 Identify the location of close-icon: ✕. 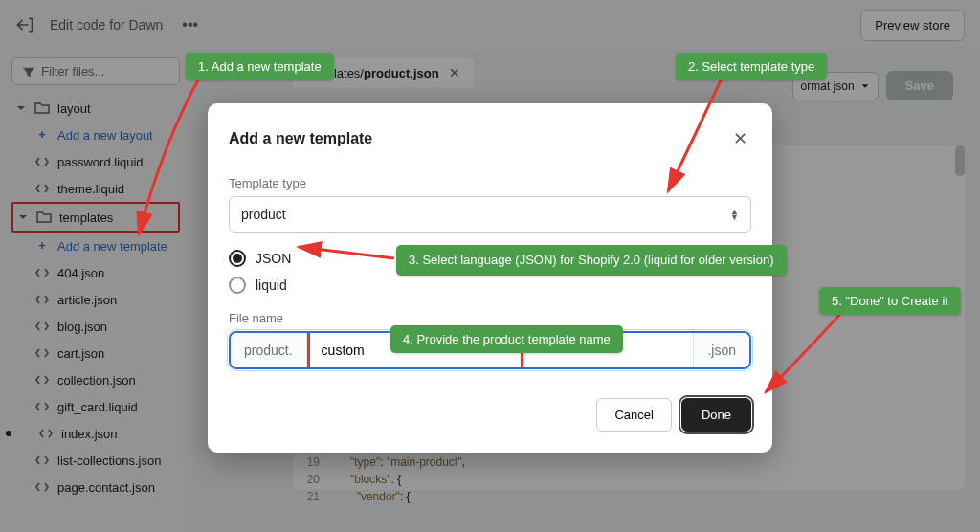
(741, 139).